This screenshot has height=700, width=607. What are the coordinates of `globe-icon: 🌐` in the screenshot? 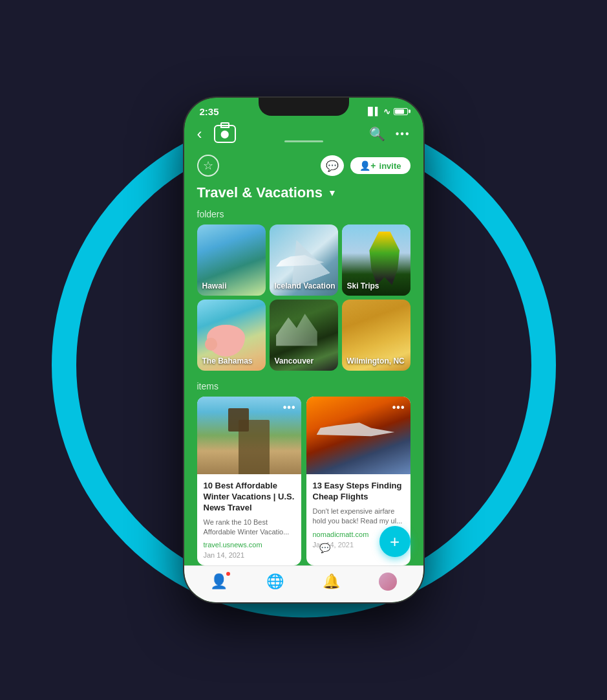 It's located at (275, 582).